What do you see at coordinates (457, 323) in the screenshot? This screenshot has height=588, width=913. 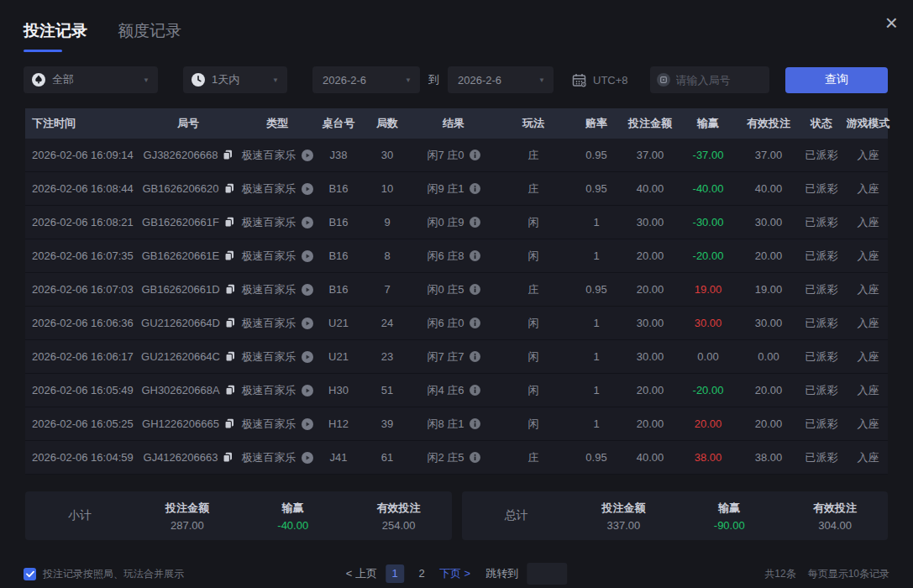 I see `table-row: 2026-02-06 16:06:36 GU212620664D 极速百家乐 U…` at bounding box center [457, 323].